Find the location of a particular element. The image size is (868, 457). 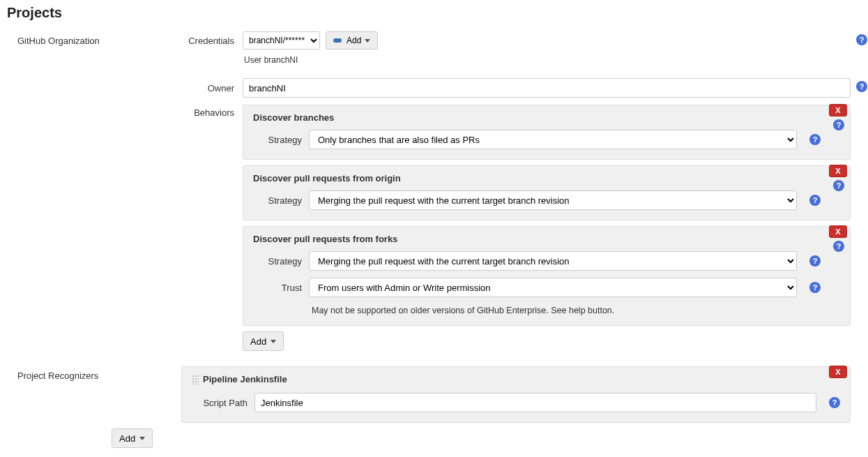

behavior-card: X ? Discover pull requests from origin S… is located at coordinates (547, 193).